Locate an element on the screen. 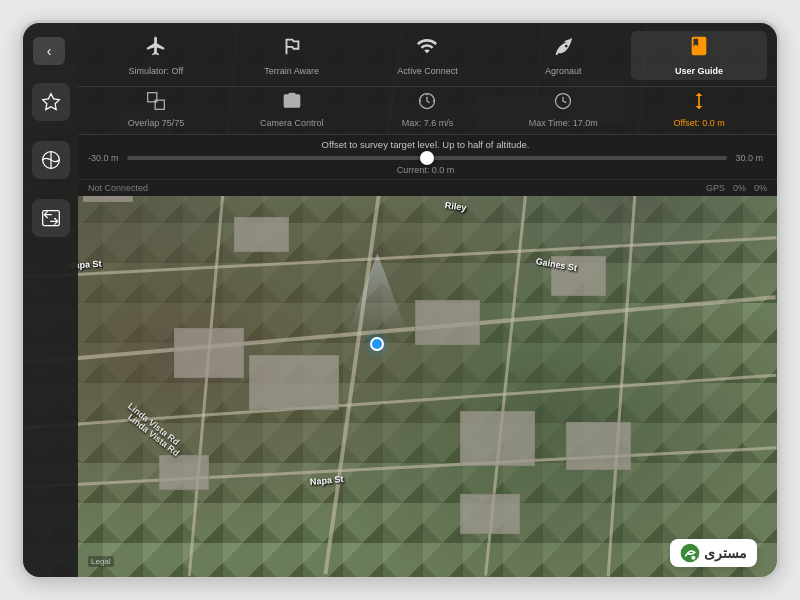  offset-description: Offset to survey target level. Up to hal… is located at coordinates (426, 144).